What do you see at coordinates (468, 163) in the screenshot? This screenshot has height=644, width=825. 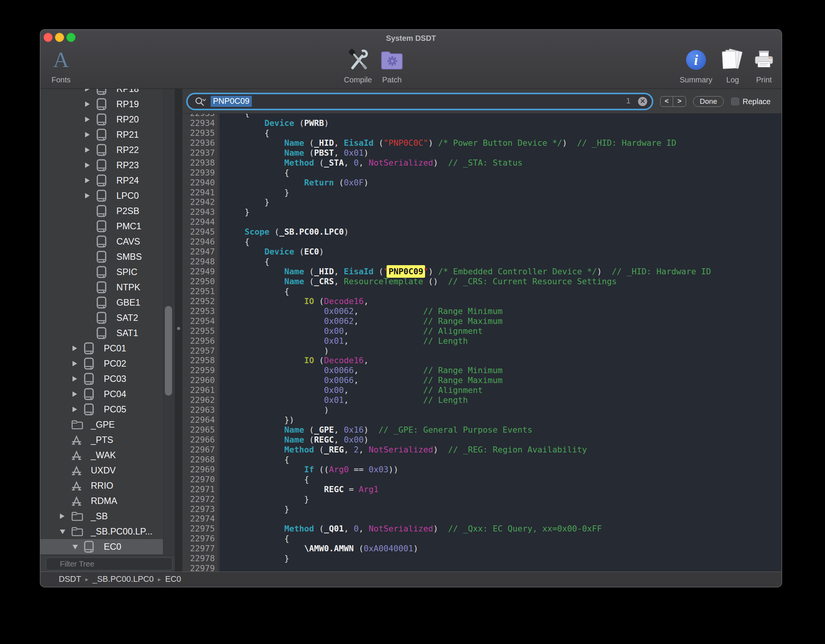 I see `code-line: Method (_STA, 0, NotSerialized) // _STA:…` at bounding box center [468, 163].